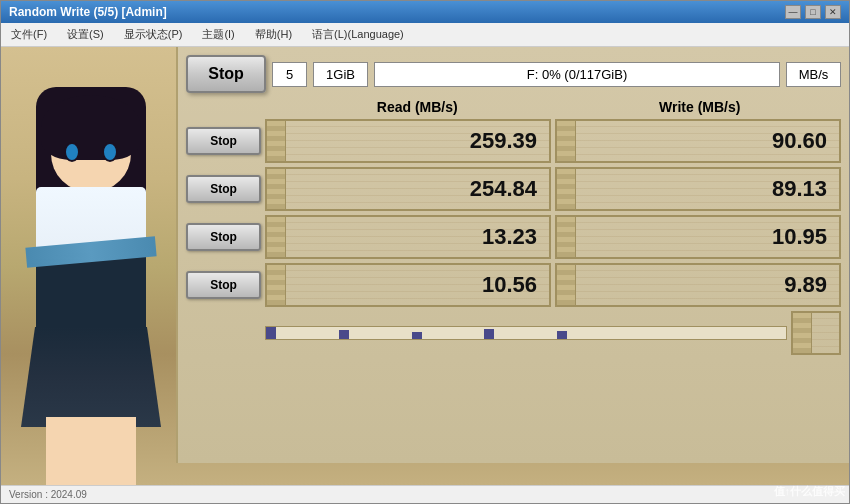 The width and height of the screenshot is (850, 504). I want to click on stop-button-row2: Stop, so click(224, 189).